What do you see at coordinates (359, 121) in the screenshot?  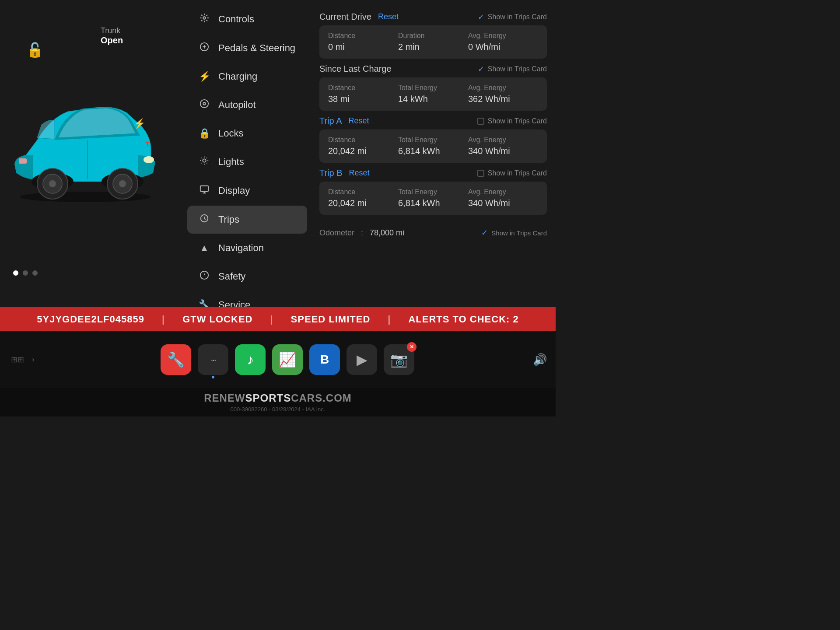 I see `trip-a-reset-button: Reset` at bounding box center [359, 121].